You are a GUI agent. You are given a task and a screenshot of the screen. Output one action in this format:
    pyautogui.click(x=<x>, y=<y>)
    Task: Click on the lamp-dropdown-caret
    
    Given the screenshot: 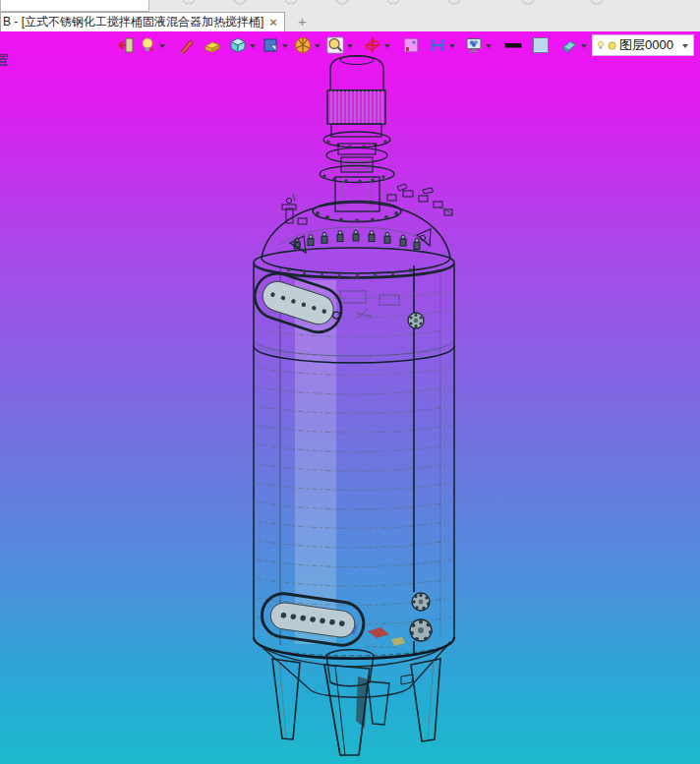 What is the action you would take?
    pyautogui.click(x=162, y=46)
    